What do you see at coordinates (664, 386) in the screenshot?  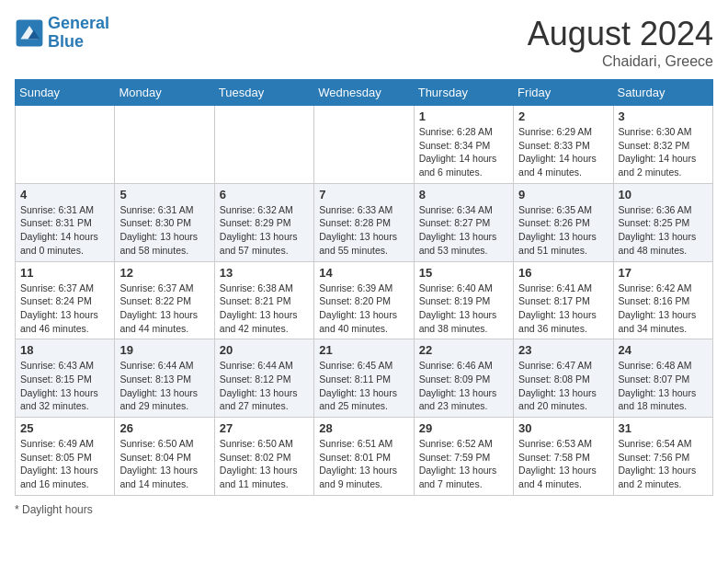 I see `day-info: Sunrise: 6:48 AM Sunset: 8:07 PM Dayligh…` at bounding box center [664, 386].